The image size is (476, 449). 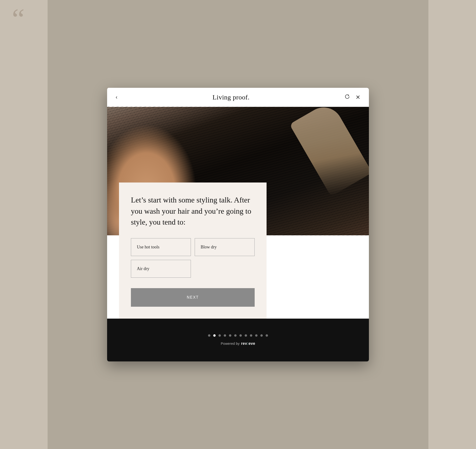 I want to click on modal-title: Living proof., so click(x=231, y=97).